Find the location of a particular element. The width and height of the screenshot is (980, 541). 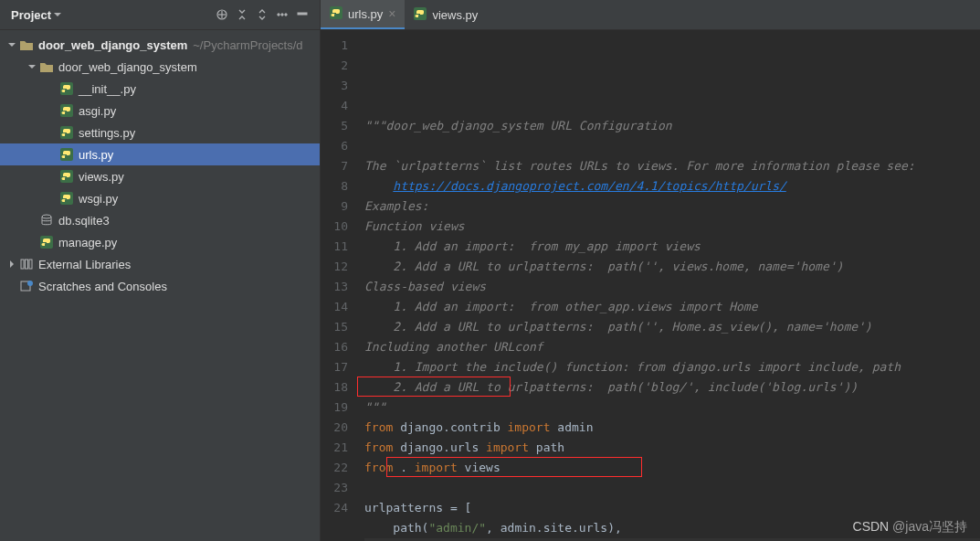

code-line: urlpatterns = [ is located at coordinates (672, 508).